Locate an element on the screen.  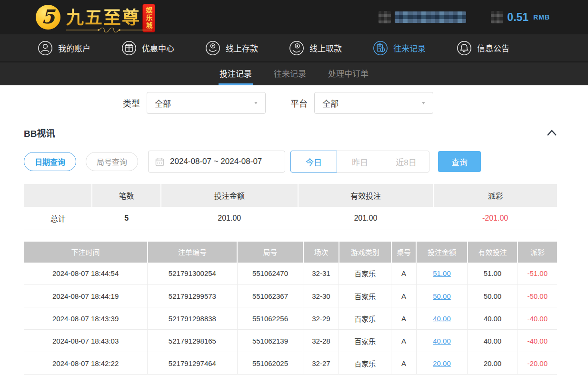
tab-pending-orders: 处理中订单 is located at coordinates (349, 74).